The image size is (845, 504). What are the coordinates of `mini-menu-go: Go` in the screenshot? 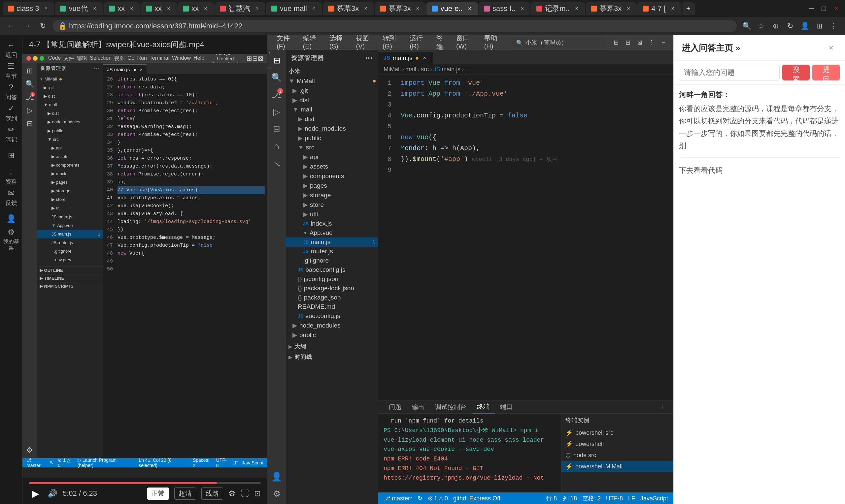 It's located at (131, 58).